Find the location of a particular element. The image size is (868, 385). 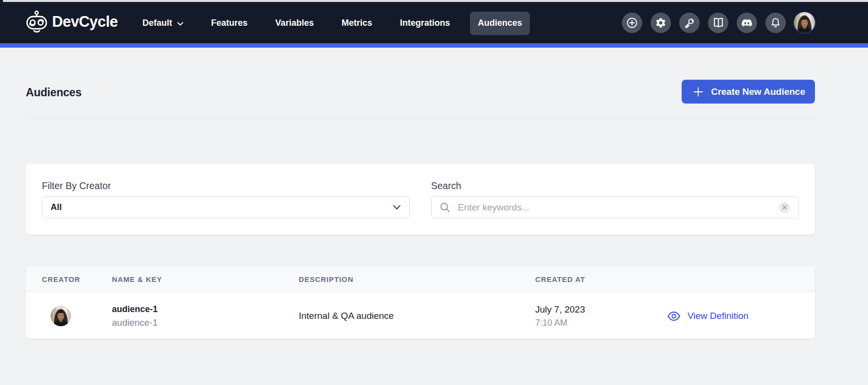

notifications-button is located at coordinates (776, 23).